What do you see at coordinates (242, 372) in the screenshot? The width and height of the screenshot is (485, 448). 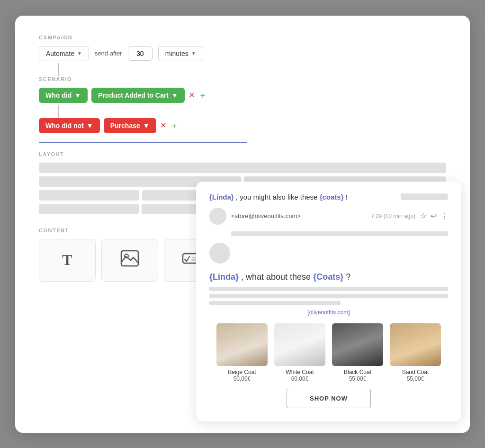 I see `product-name-beige: Beige Coat` at bounding box center [242, 372].